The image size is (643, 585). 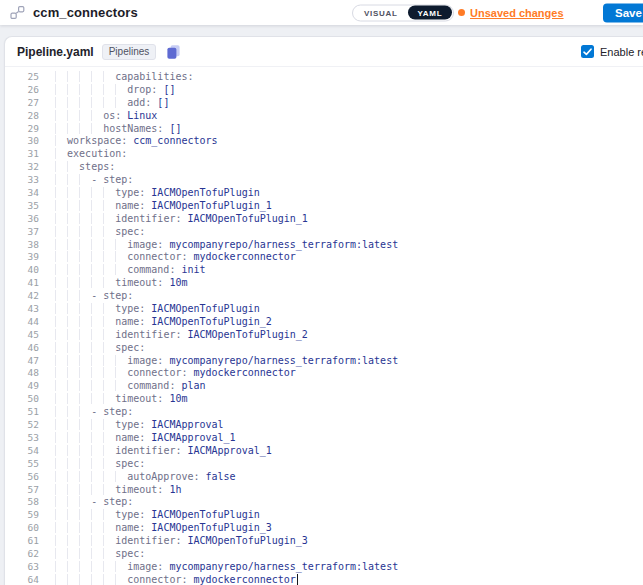 I want to click on code-text: autoApprove: false, so click(x=146, y=478).